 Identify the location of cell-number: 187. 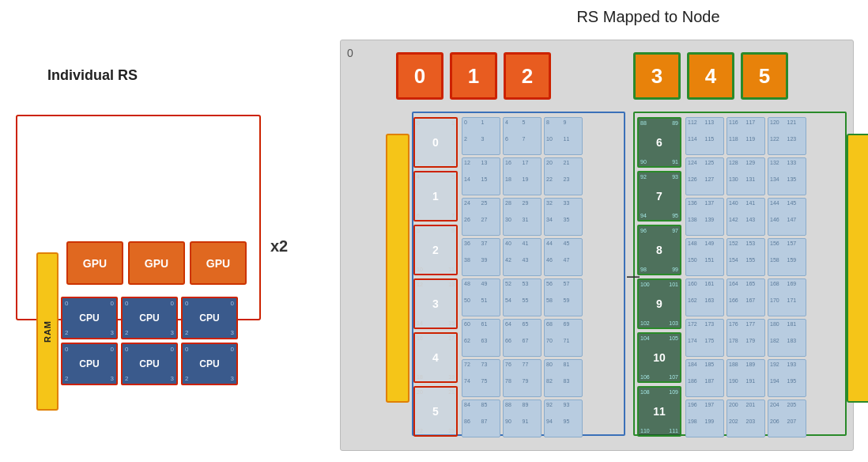
(714, 386).